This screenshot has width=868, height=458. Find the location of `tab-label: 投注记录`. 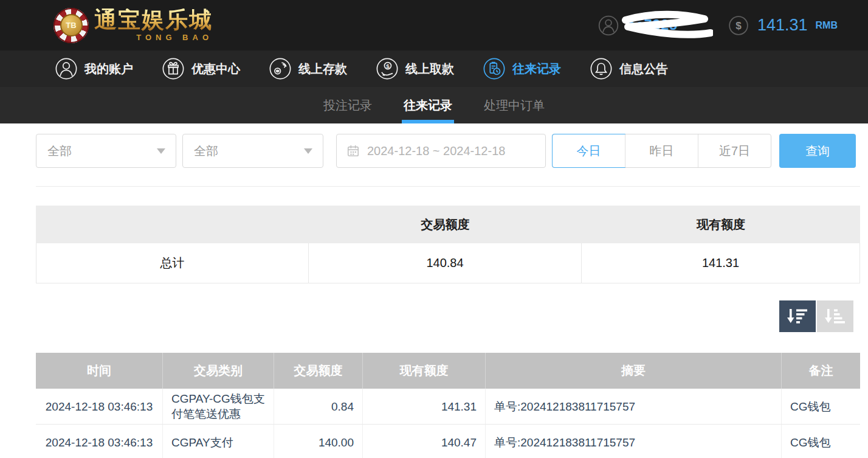

tab-label: 投注记录 is located at coordinates (348, 106).